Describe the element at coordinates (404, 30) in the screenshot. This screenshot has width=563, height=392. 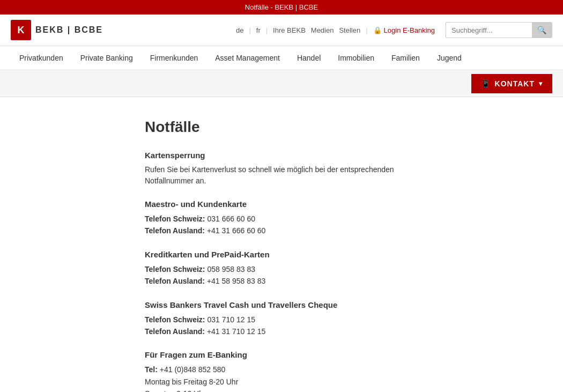
I see `login-button: 🔒 Login E-Banking` at that location.